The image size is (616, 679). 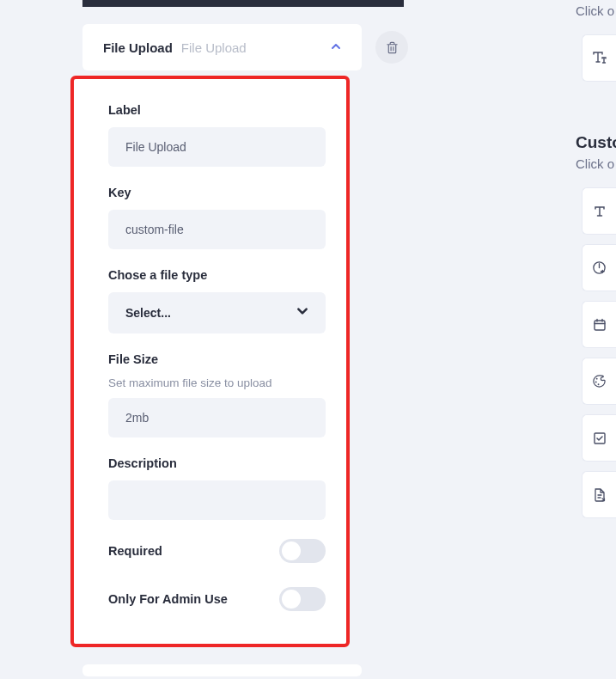 What do you see at coordinates (599, 382) in the screenshot?
I see `palette-button` at bounding box center [599, 382].